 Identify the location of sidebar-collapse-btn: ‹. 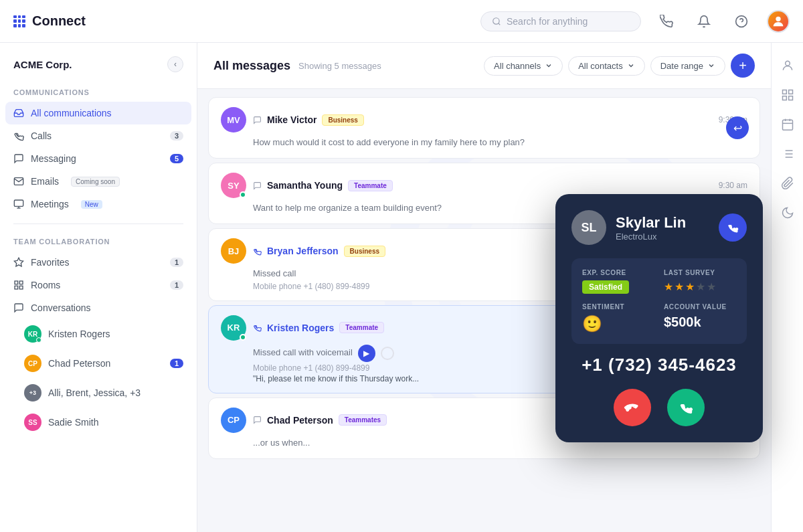
(175, 64).